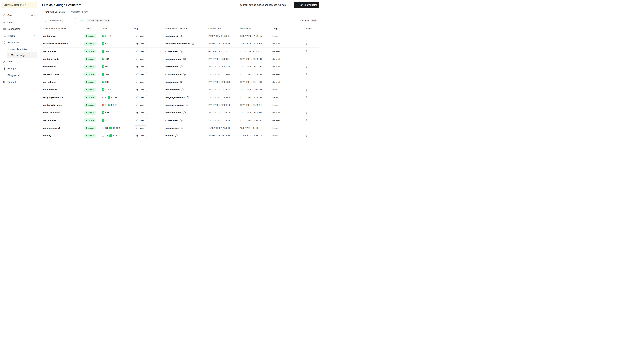 This screenshot has height=362, width=644. Describe the element at coordinates (306, 5) in the screenshot. I see `setup-evaluator-button: Set up evaluator` at that location.